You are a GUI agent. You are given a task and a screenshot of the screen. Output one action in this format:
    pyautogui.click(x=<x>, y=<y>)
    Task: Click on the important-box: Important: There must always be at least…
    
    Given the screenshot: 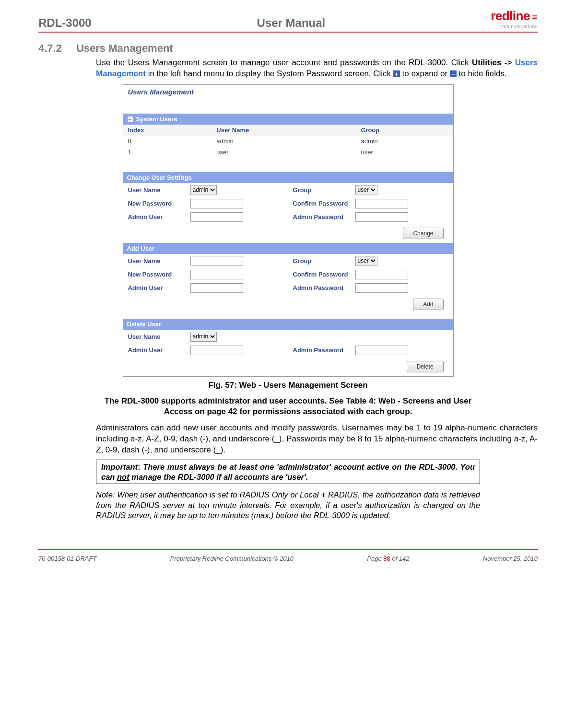 What is the action you would take?
    pyautogui.click(x=288, y=472)
    